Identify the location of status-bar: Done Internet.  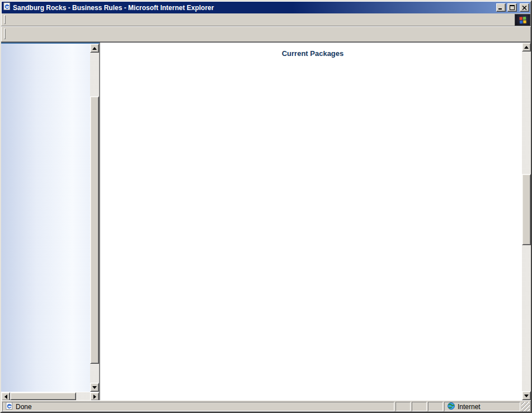
(266, 406).